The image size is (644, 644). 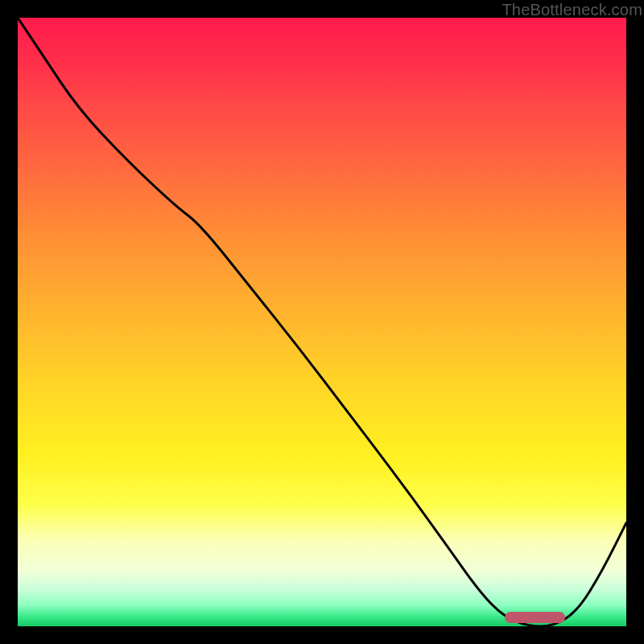 I want to click on watermark-text: TheBottleneck.com, so click(x=572, y=10).